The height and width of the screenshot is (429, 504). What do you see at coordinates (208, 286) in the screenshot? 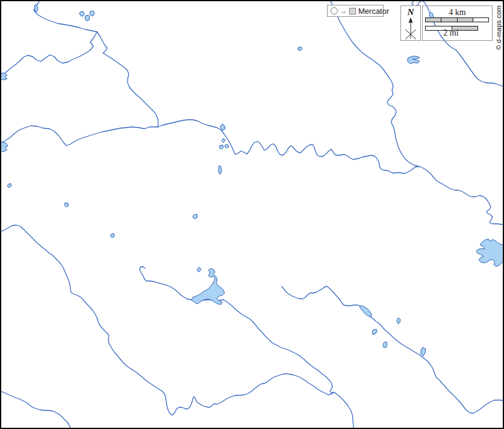
I see `lake-chain` at bounding box center [208, 286].